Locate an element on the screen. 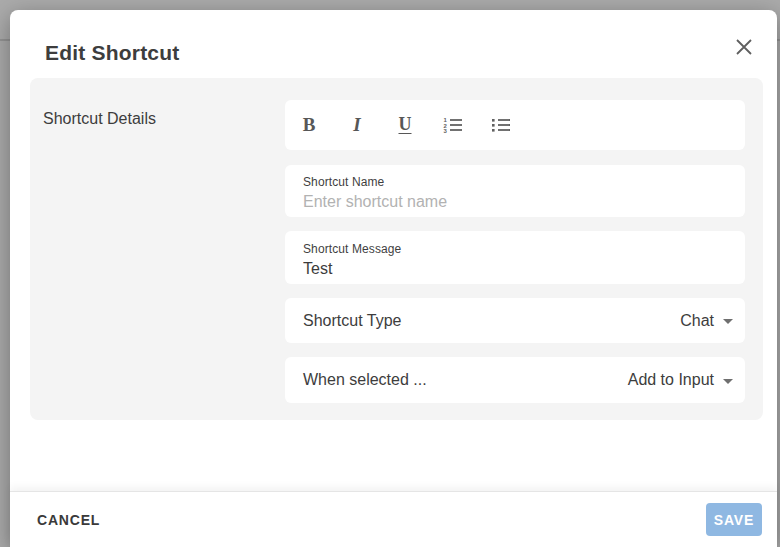 The width and height of the screenshot is (780, 547). shortcut-message-field: Shortcut Message is located at coordinates (515, 258).